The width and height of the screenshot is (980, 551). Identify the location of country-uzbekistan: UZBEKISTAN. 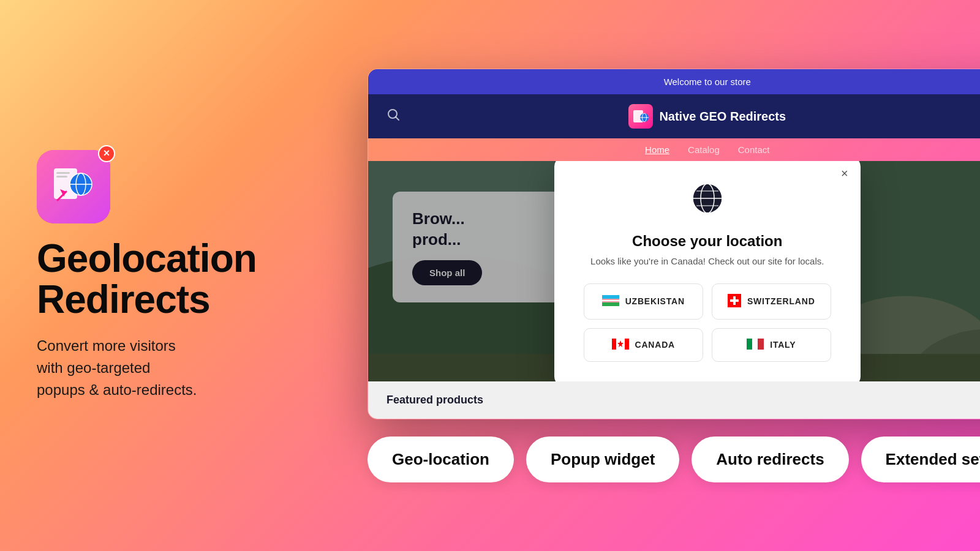
(643, 301).